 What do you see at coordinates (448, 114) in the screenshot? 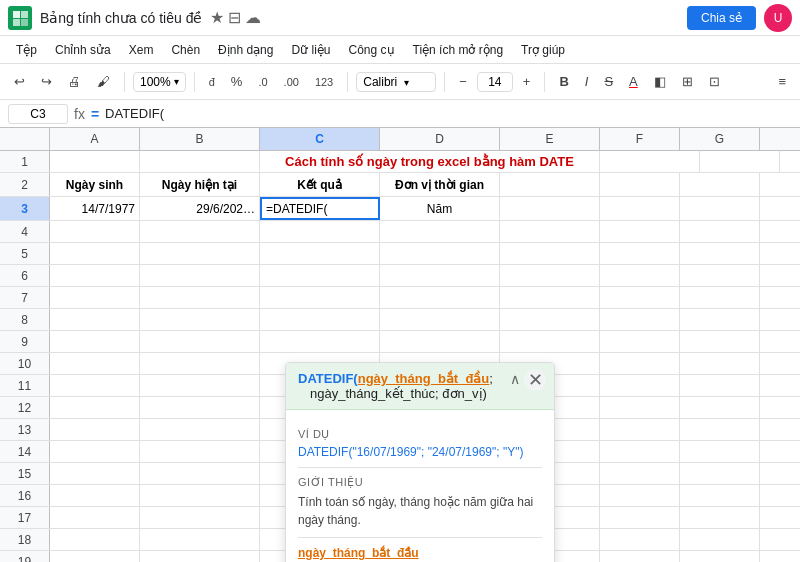
I see `formula-input` at bounding box center [448, 114].